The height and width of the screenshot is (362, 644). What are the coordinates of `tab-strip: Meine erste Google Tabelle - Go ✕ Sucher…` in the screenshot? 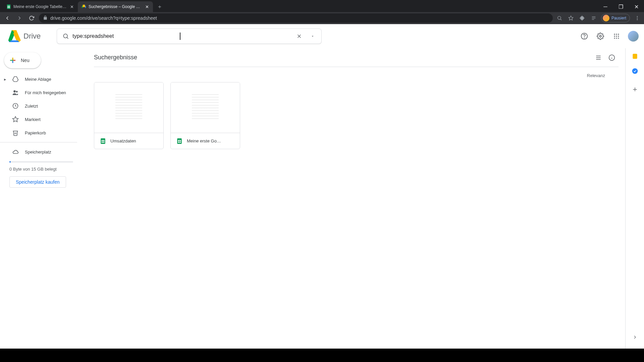 It's located at (322, 6).